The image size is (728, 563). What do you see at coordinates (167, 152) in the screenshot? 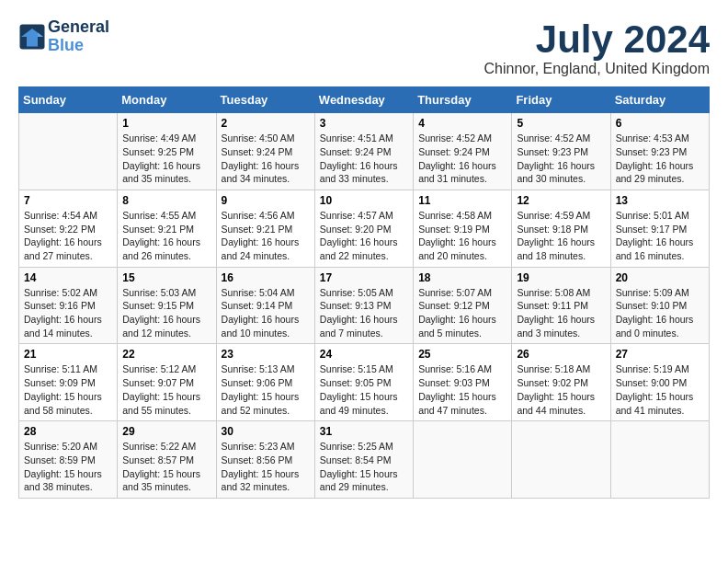
I see `calendar-cell: 1Sunrise: 4:49 AMSunset: 9:25 PMDaylight…` at bounding box center [167, 152].